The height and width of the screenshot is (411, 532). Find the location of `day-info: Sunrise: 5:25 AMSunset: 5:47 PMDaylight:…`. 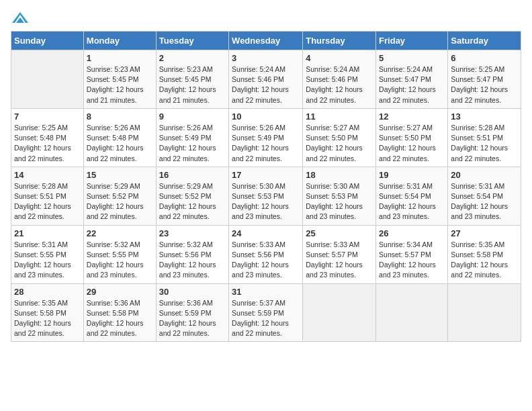

day-info: Sunrise: 5:25 AMSunset: 5:47 PMDaylight:… is located at coordinates (484, 85).